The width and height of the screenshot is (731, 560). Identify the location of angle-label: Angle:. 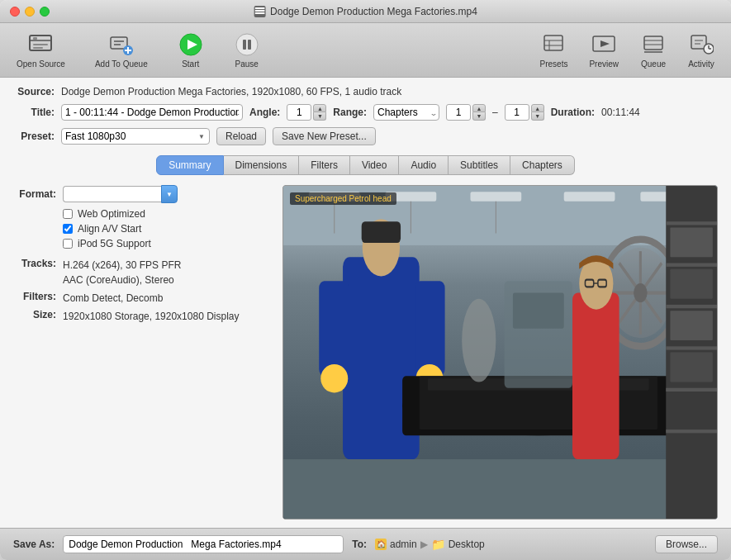
(264, 112).